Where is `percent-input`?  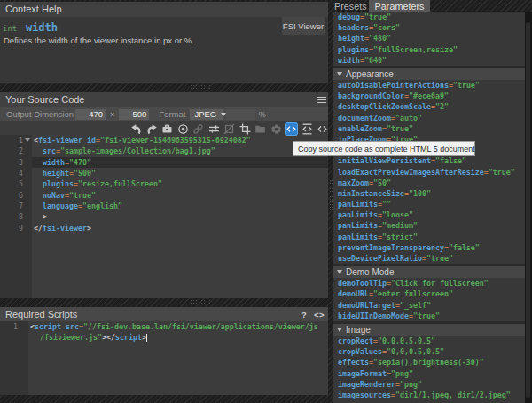 percent-input is located at coordinates (241, 115).